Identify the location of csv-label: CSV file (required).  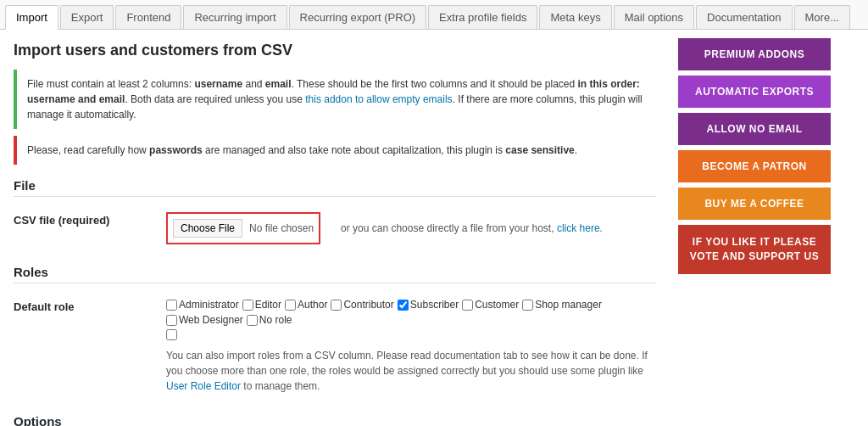
(90, 228).